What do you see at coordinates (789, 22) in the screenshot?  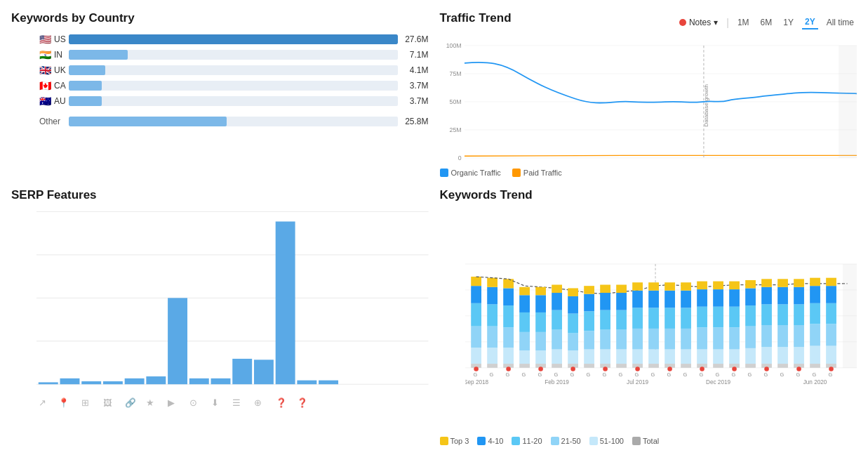 I see `time-1y: 1Y` at bounding box center [789, 22].